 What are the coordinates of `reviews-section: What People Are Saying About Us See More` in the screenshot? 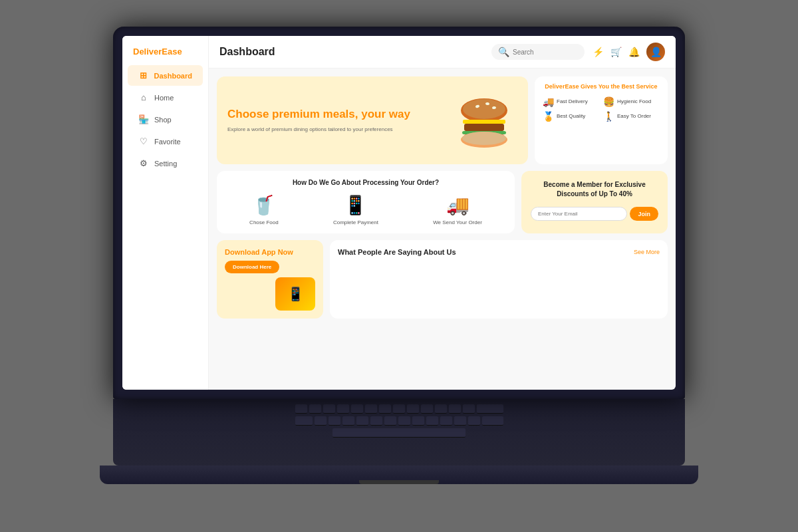 It's located at (499, 279).